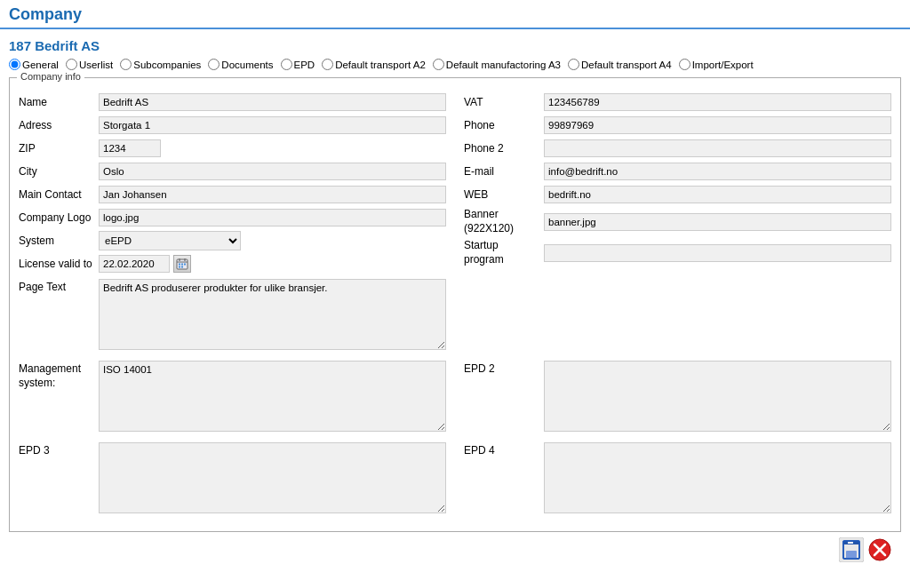 Image resolution: width=910 pixels, height=588 pixels. Describe the element at coordinates (59, 264) in the screenshot. I see `license-label: License valid to` at that location.